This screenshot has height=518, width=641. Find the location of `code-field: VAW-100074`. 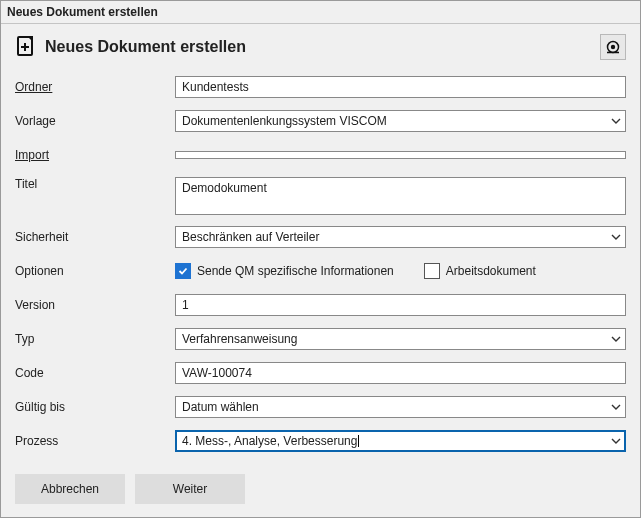

code-field: VAW-100074 is located at coordinates (400, 373).